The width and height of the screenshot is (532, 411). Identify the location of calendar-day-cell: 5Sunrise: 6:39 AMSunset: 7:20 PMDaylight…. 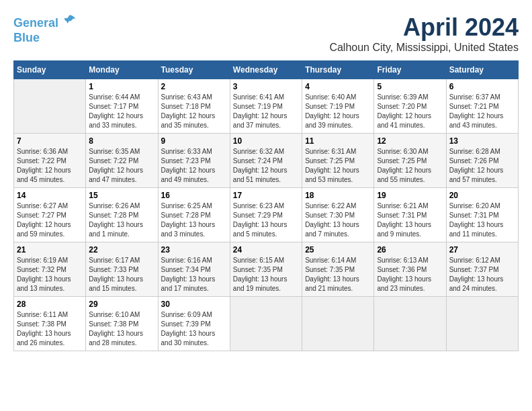
(410, 106).